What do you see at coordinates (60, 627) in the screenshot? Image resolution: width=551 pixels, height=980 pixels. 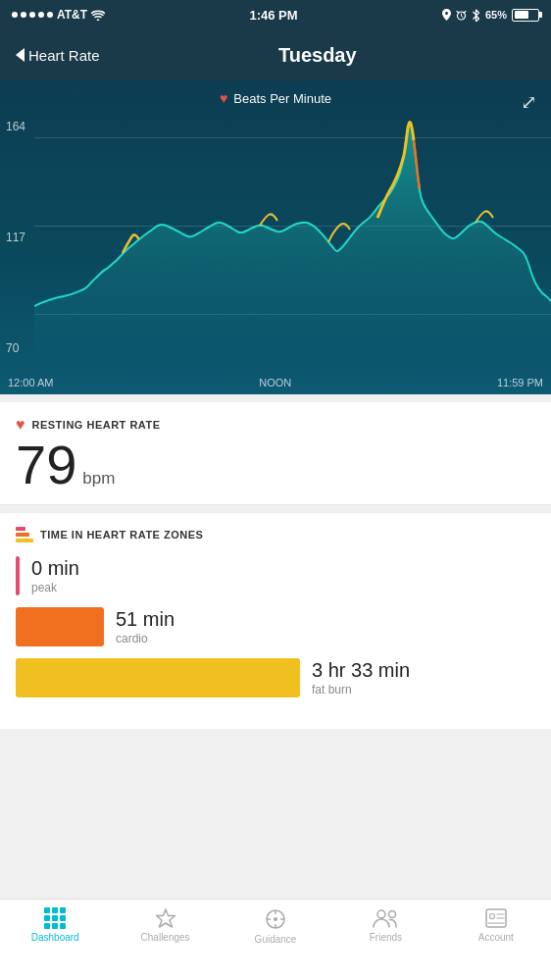 I see `cardio-zone-bar` at bounding box center [60, 627].